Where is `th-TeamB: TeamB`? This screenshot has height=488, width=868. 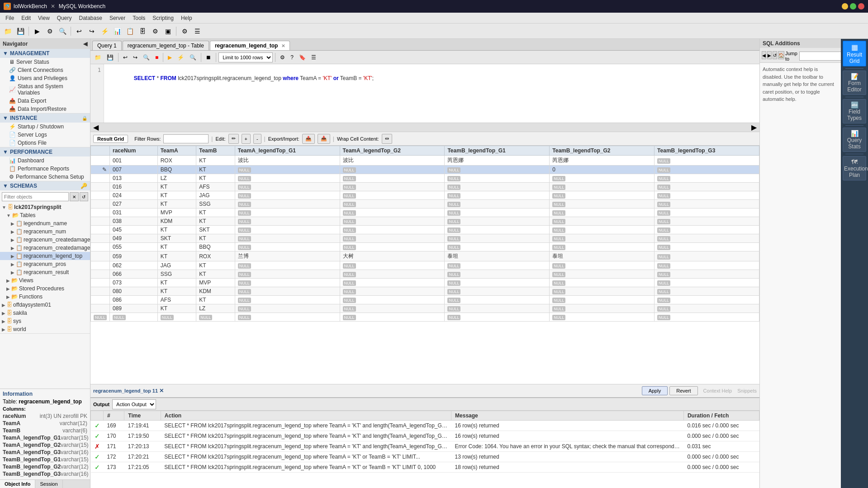 th-TeamB: TeamB is located at coordinates (216, 151).